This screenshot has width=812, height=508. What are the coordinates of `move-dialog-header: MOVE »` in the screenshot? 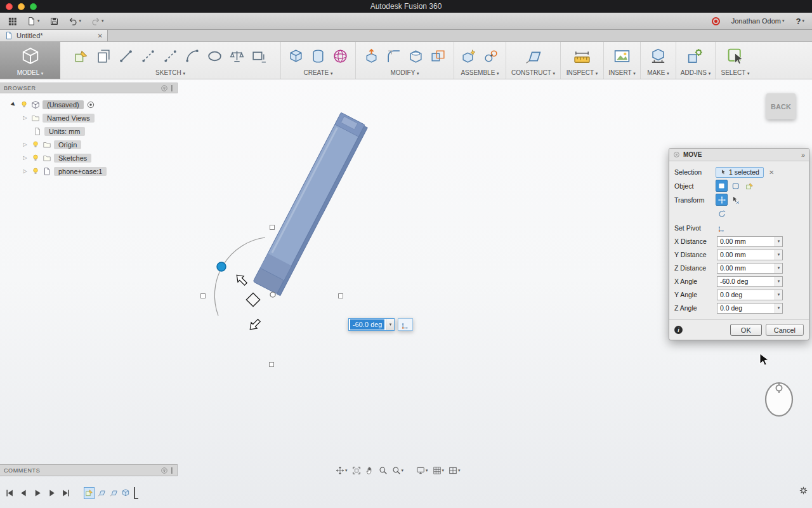 It's located at (739, 155).